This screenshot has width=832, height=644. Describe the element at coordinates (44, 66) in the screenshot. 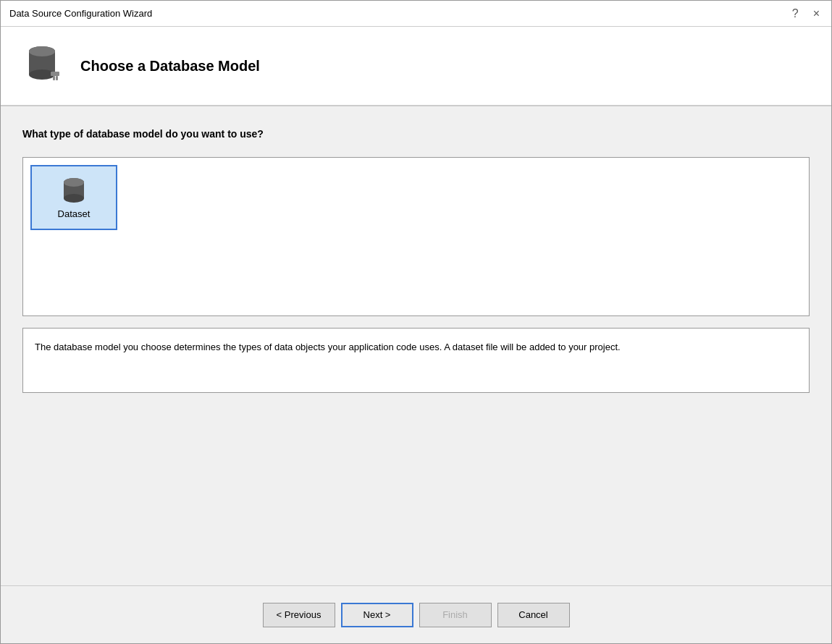

I see `header-icon` at that location.